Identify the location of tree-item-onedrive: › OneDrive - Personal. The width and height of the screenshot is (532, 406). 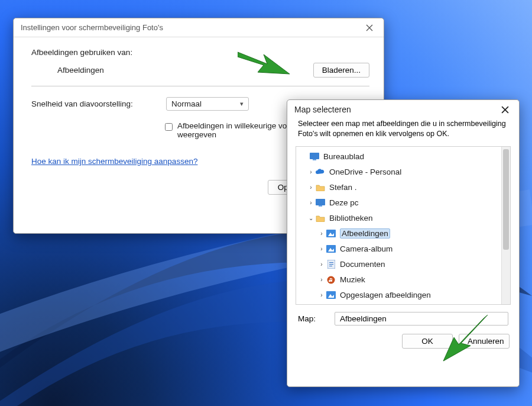
(402, 172).